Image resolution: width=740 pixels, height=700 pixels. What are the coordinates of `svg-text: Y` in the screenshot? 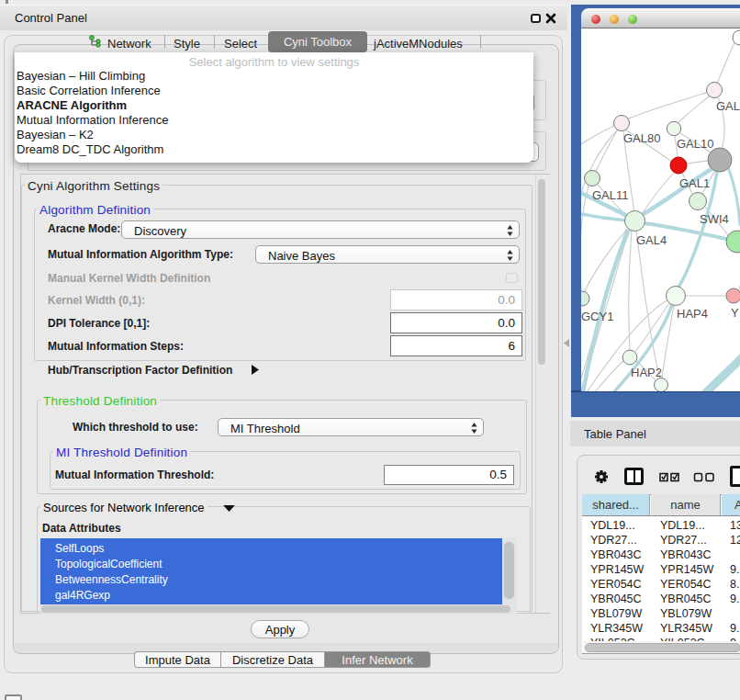 It's located at (734, 312).